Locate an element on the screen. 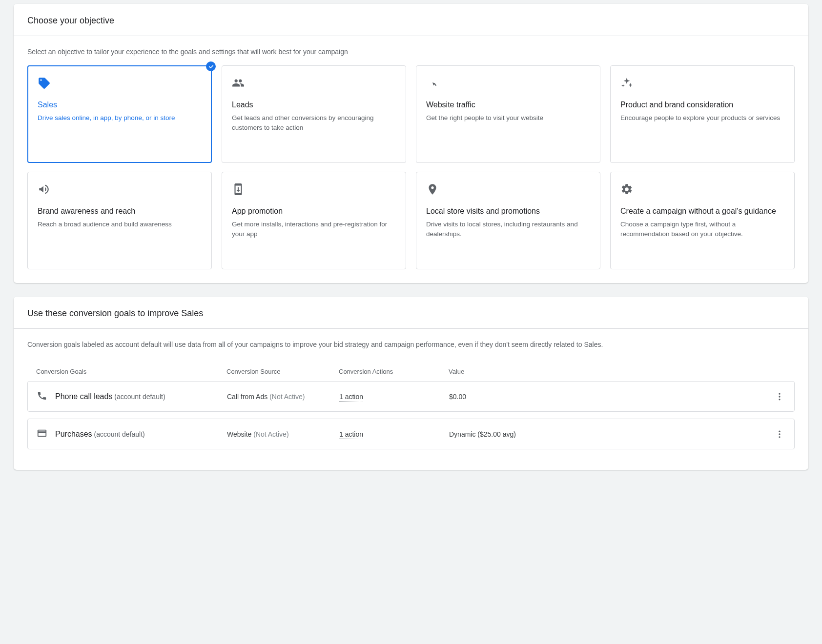  phone-icon is located at coordinates (42, 396).